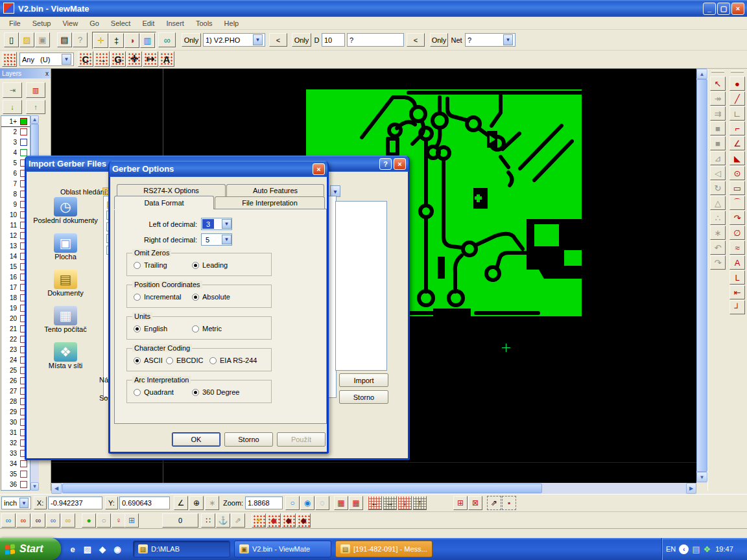  What do you see at coordinates (121, 23) in the screenshot?
I see `menu-item: Select` at bounding box center [121, 23].